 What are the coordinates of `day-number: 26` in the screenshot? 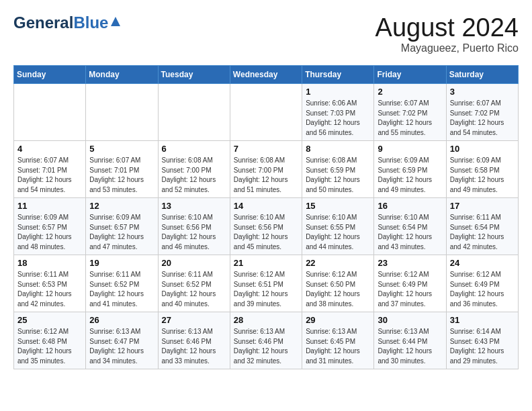 It's located at (122, 320).